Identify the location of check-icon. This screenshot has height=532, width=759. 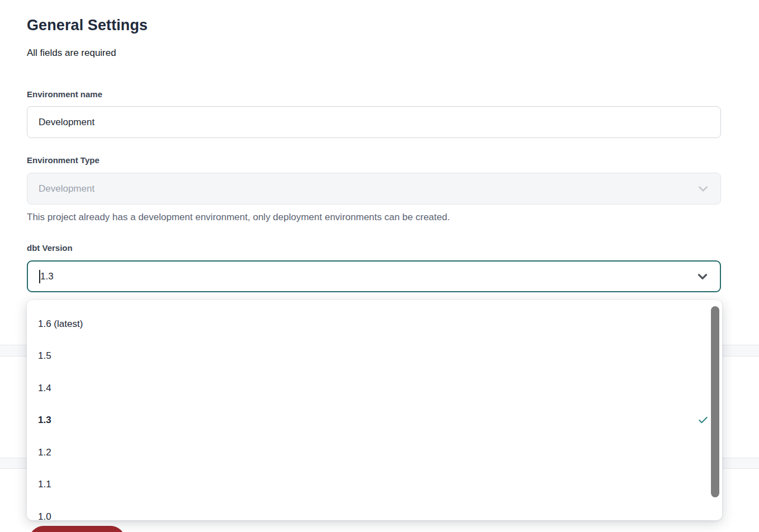
(703, 420).